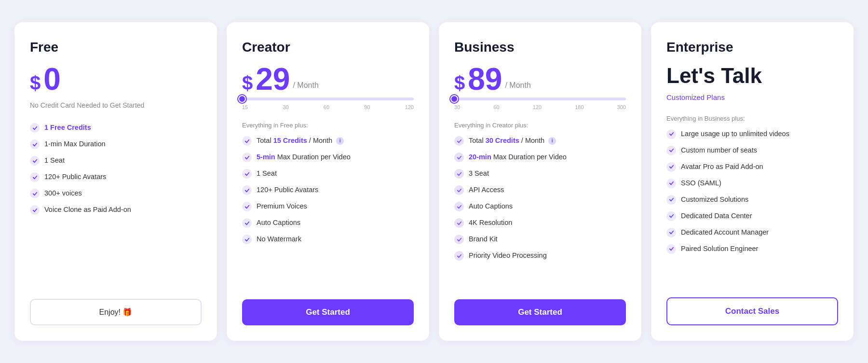 The image size is (868, 363). What do you see at coordinates (116, 160) in the screenshot?
I see `free-feature-3: 1 Seat` at bounding box center [116, 160].